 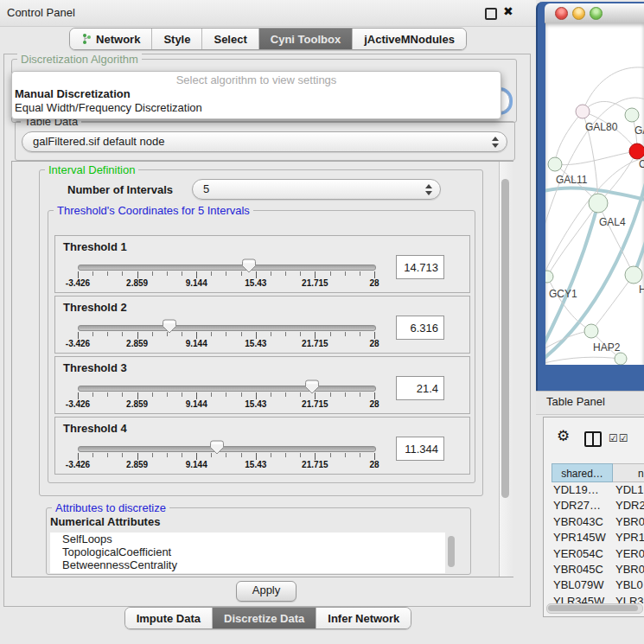 What do you see at coordinates (86, 39) in the screenshot?
I see `network-icon` at bounding box center [86, 39].